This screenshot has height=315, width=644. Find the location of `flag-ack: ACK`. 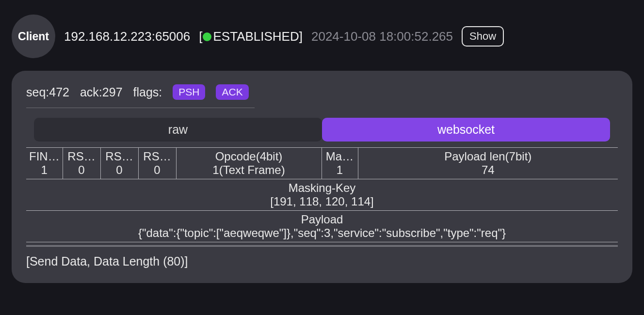

flag-ack: ACK is located at coordinates (232, 92).